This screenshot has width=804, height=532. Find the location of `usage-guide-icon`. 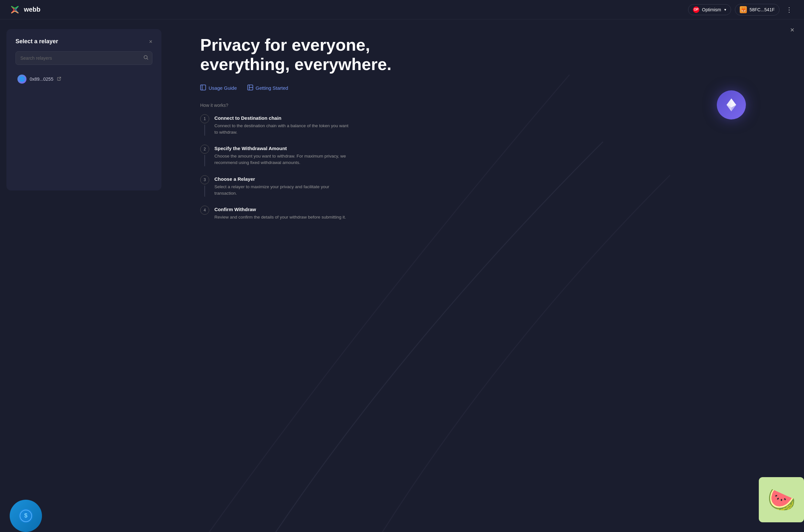

usage-guide-icon is located at coordinates (203, 88).